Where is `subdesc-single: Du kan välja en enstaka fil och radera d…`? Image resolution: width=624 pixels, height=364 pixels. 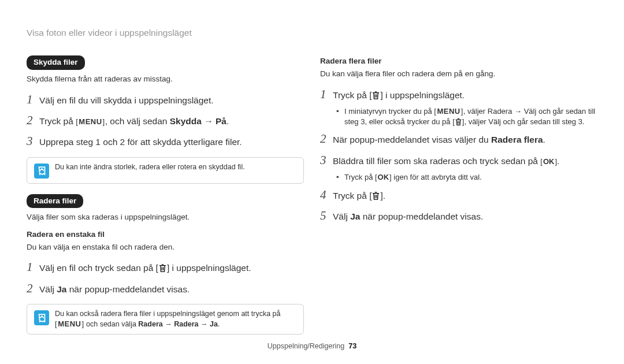 subdesc-single: Du kan välja en enstaka fil och radera d… is located at coordinates (165, 247).